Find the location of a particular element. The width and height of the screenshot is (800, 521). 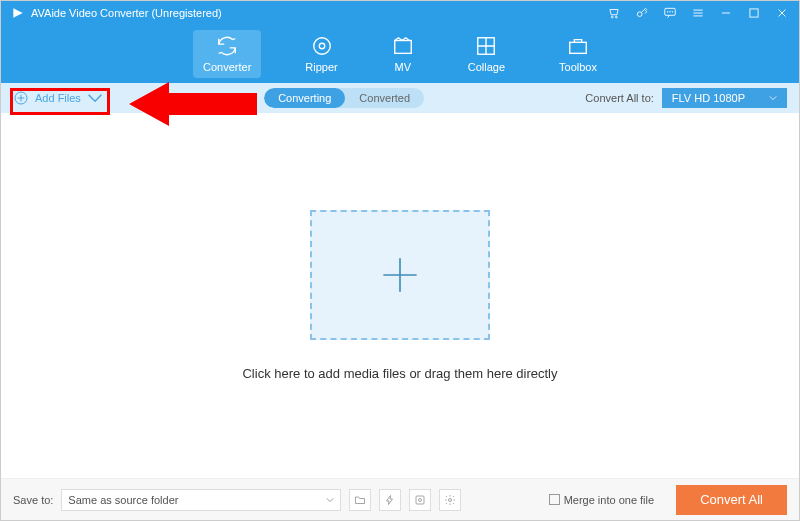

app-logo-icon is located at coordinates (18, 13).